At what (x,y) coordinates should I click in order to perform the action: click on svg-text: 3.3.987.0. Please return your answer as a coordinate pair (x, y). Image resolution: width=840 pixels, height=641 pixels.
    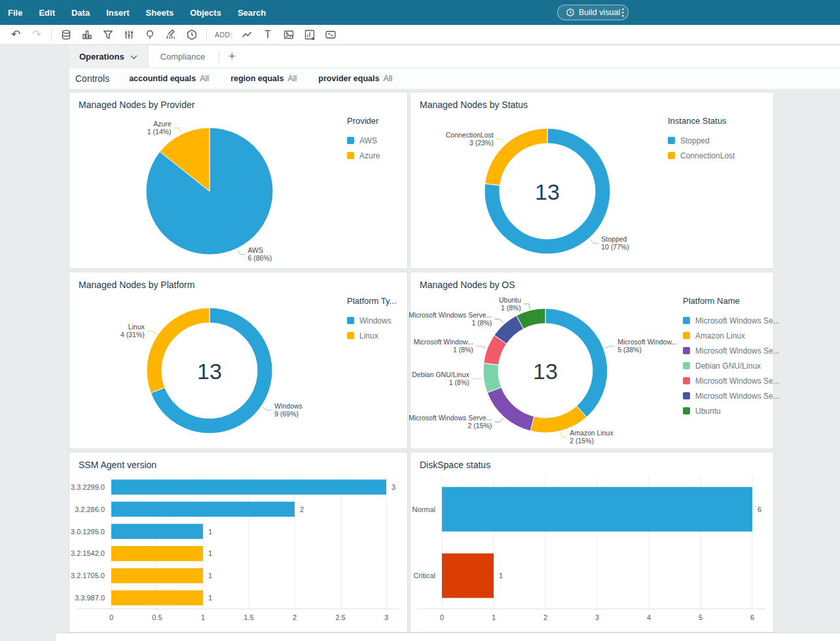
    Looking at the image, I should click on (90, 598).